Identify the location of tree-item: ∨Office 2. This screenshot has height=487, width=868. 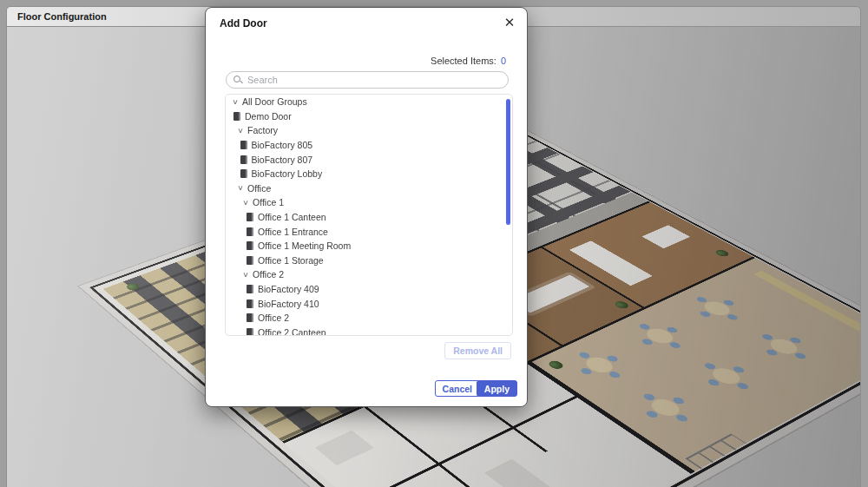
(369, 274).